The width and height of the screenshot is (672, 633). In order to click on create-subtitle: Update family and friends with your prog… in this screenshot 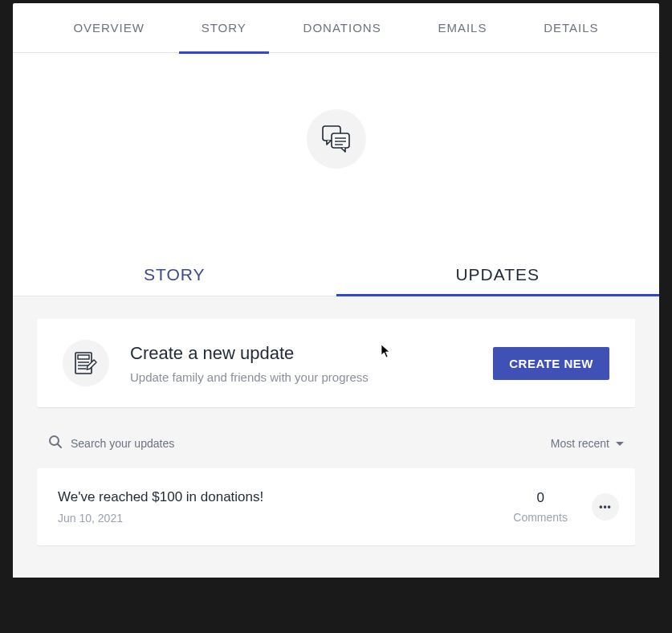, I will do `click(312, 378)`.